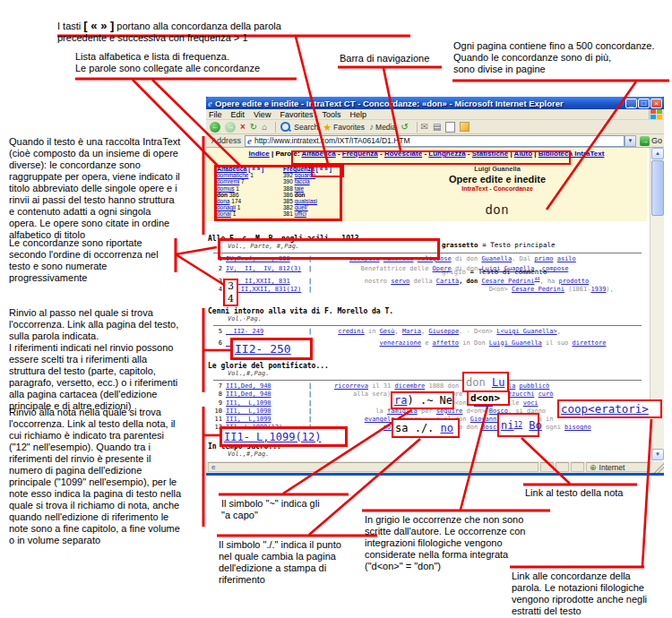 This screenshot has width=672, height=618. I want to click on messenger-button, so click(464, 127).